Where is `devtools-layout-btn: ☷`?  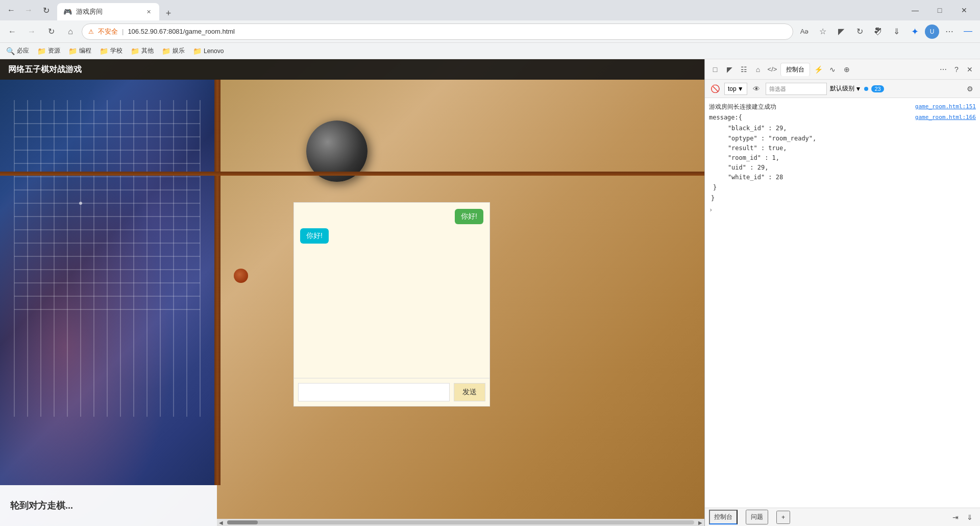
devtools-layout-btn: ☷ is located at coordinates (744, 69).